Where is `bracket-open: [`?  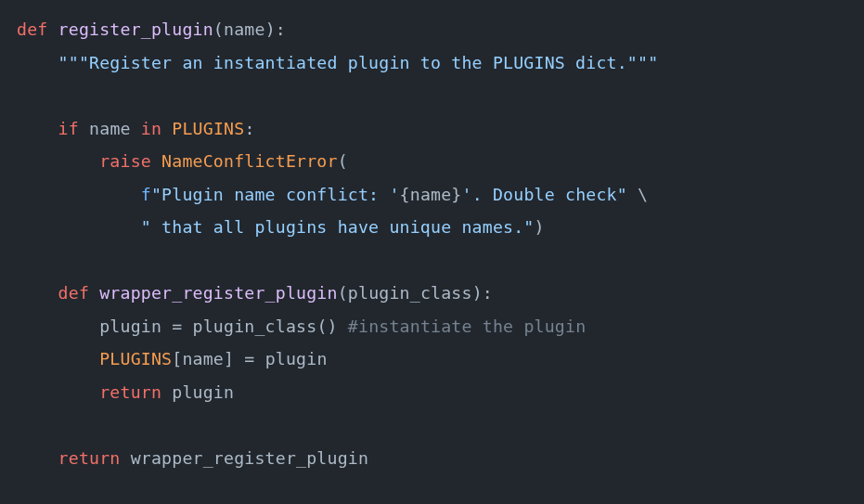
bracket-open: [ is located at coordinates (176, 358).